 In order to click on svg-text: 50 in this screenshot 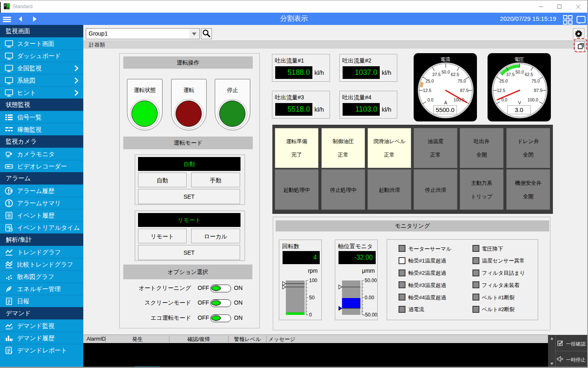, I will do `click(312, 298)`.